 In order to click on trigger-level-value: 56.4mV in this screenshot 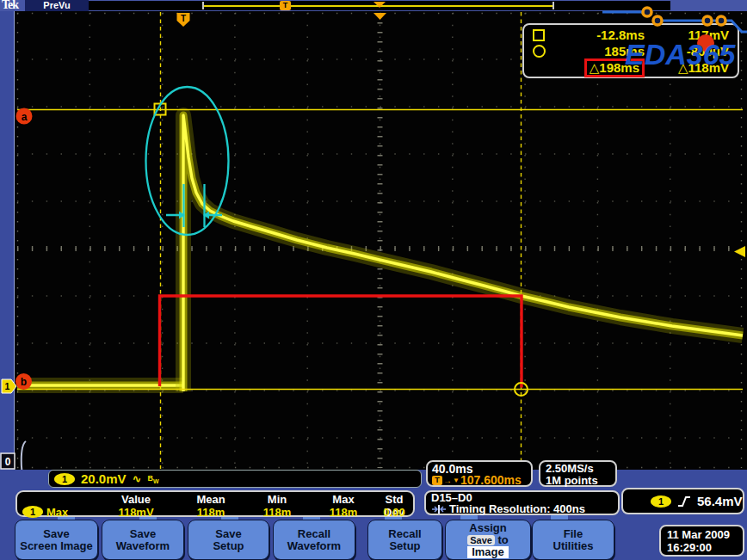, I will do `click(719, 501)`.